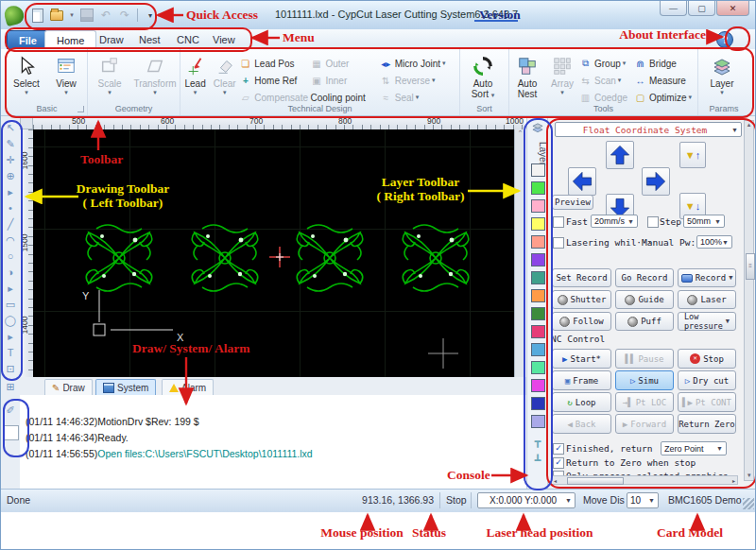 The width and height of the screenshot is (756, 550). I want to click on view-button: View▾, so click(66, 74).